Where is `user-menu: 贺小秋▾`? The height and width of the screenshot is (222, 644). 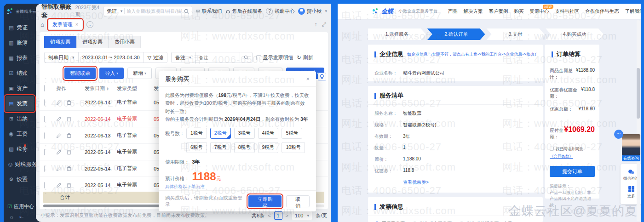
user-menu: 贺小秋▾ is located at coordinates (313, 11).